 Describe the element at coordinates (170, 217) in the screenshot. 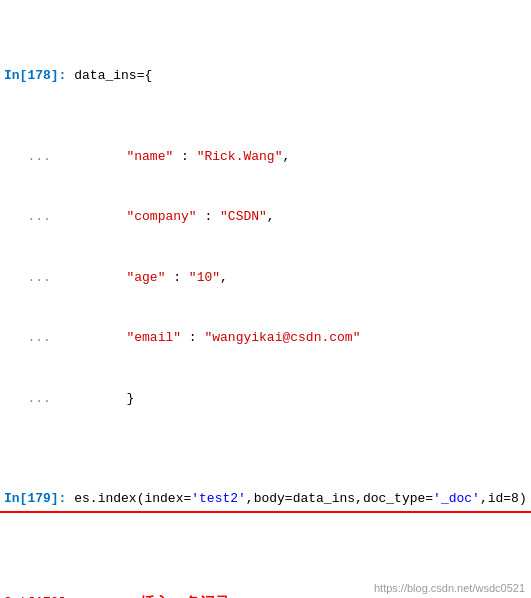

I see `code-cont2: "company" : "CSDN",` at that location.